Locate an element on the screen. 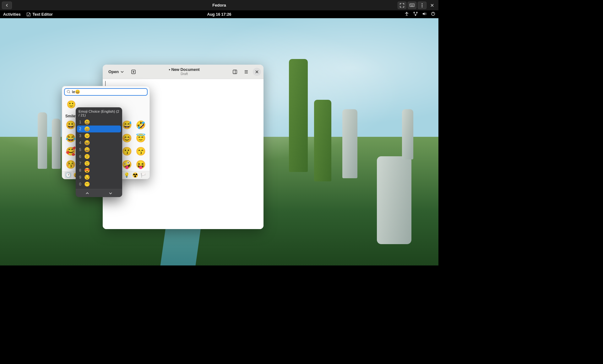  text-editor-icon is located at coordinates (29, 14).